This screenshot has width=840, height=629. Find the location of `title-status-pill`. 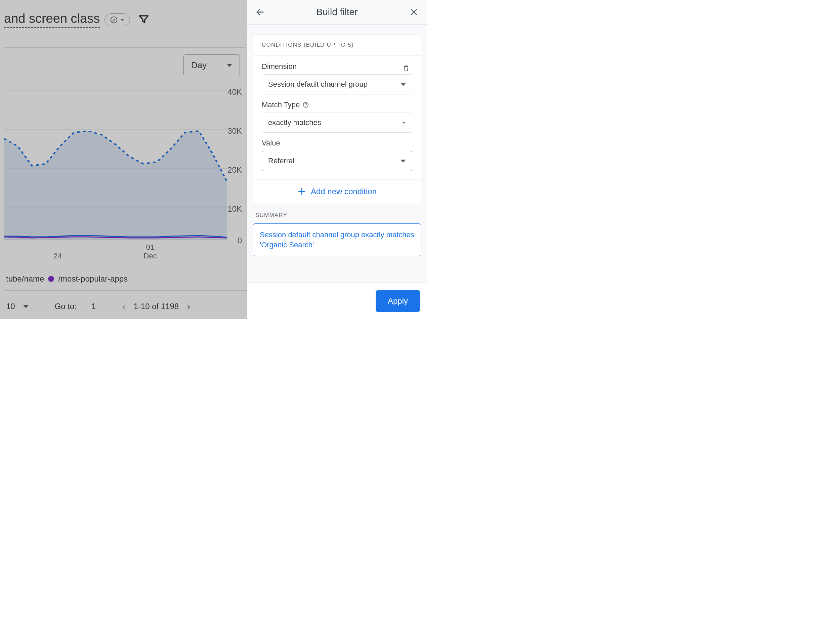

title-status-pill is located at coordinates (117, 20).